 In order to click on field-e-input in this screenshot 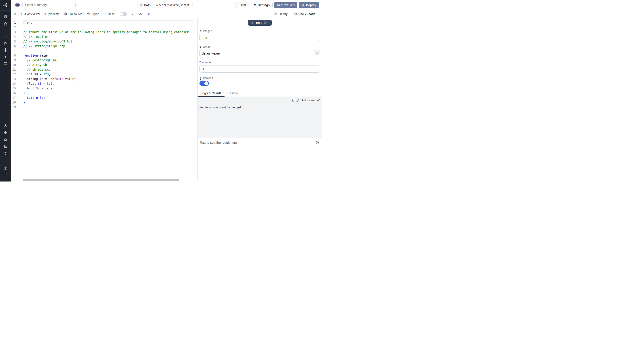, I will do `click(260, 53)`.